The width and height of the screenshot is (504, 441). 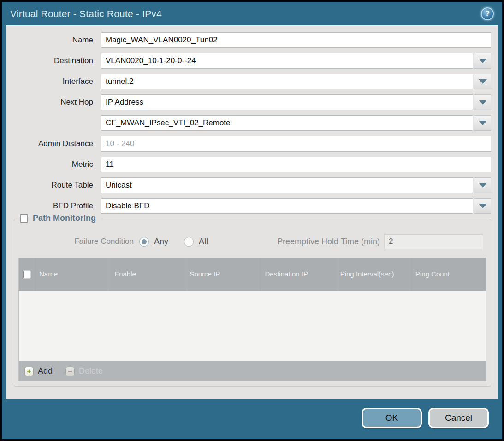 What do you see at coordinates (252, 102) in the screenshot?
I see `form-row-next-hop: Next Hop` at bounding box center [252, 102].